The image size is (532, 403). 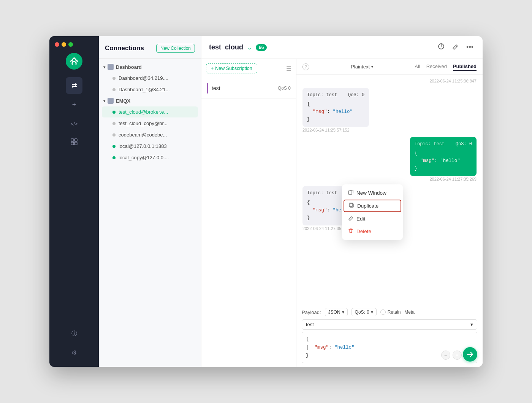 I want to click on tab-all: All, so click(x=417, y=67).